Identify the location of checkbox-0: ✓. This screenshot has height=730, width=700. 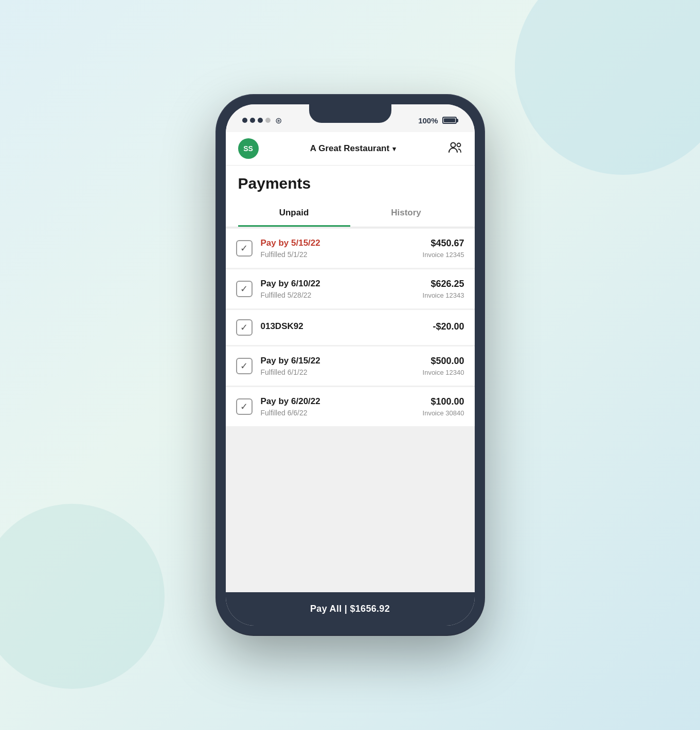
(244, 248).